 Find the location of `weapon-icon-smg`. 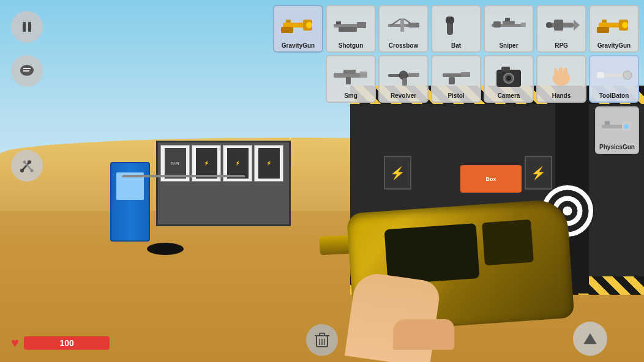

weapon-icon-smg is located at coordinates (351, 75).